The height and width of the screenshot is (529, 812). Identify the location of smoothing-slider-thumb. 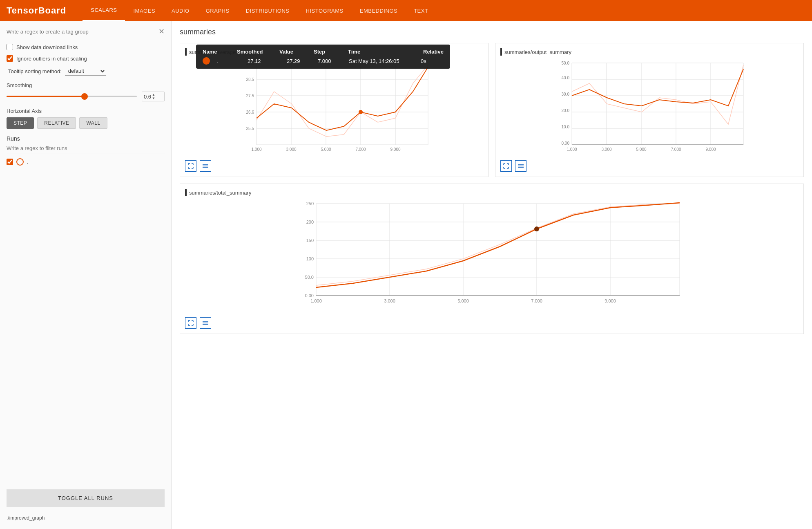
(85, 96).